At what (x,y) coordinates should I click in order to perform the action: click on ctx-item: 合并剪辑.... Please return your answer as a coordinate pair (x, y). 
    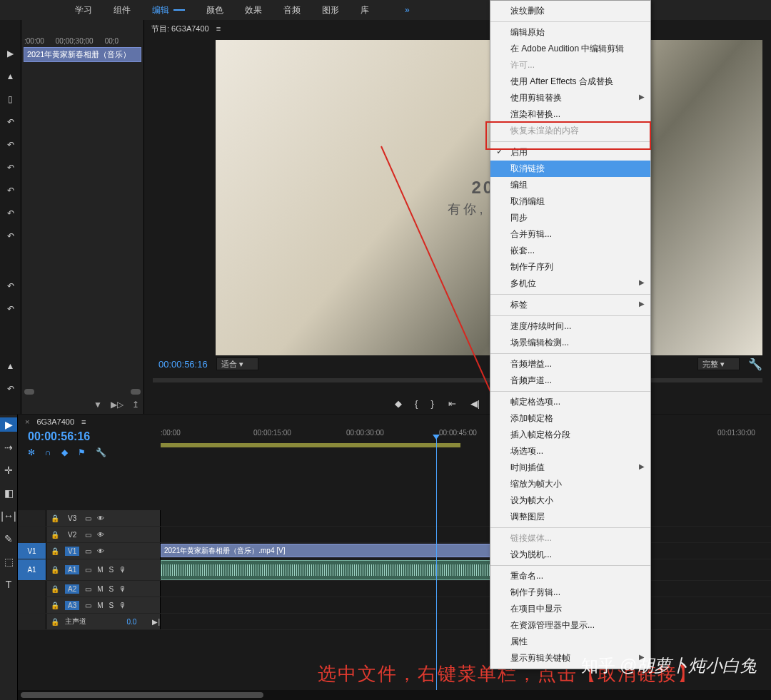
    Looking at the image, I should click on (570, 234).